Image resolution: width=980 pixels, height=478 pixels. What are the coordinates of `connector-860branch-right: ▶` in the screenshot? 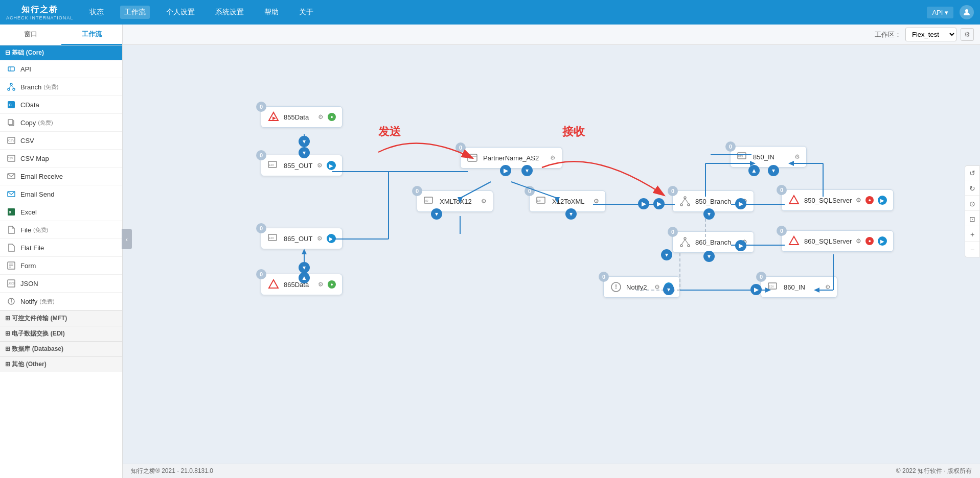 It's located at (741, 246).